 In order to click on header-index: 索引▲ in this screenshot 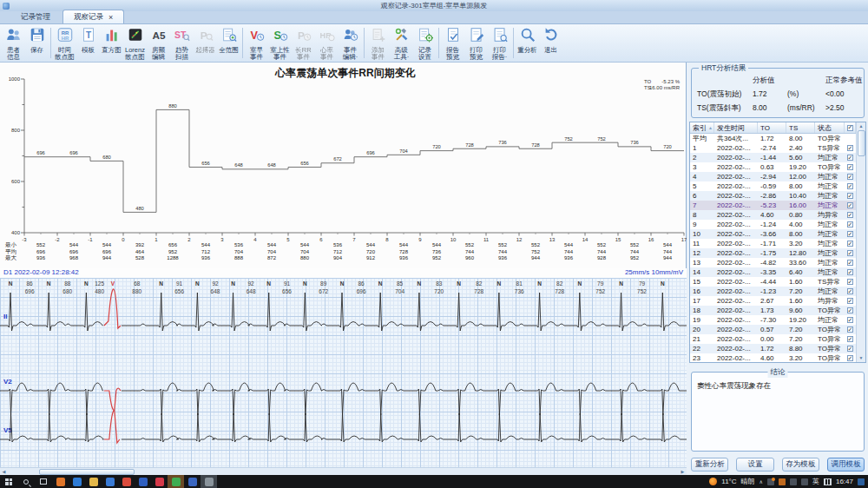, I will do `click(702, 128)`.